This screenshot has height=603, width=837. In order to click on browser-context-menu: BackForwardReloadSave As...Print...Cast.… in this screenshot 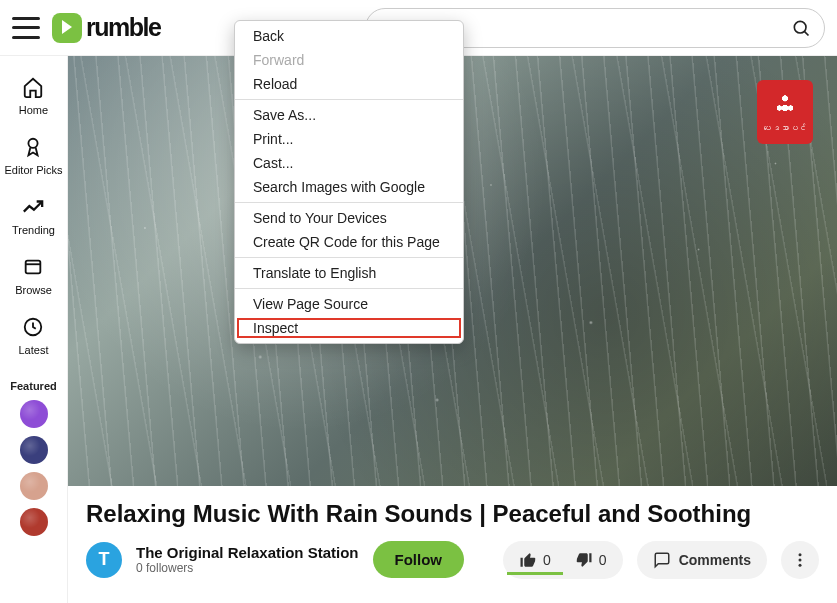, I will do `click(349, 182)`.